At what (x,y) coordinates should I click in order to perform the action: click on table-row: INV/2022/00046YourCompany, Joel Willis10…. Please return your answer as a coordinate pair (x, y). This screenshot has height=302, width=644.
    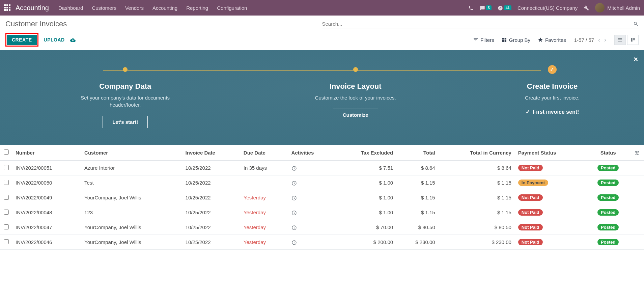
    Looking at the image, I should click on (322, 242).